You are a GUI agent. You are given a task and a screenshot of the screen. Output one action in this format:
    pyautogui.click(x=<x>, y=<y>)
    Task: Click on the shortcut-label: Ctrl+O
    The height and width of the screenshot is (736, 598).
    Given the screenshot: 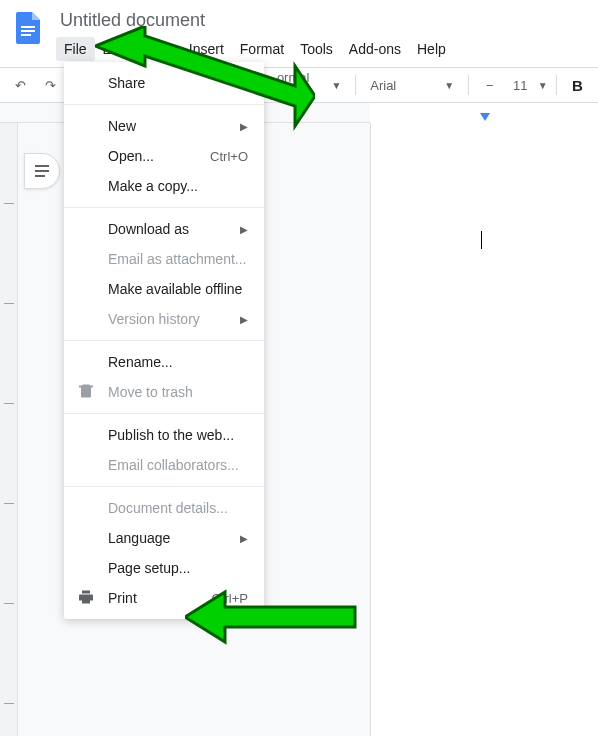 What is the action you would take?
    pyautogui.click(x=229, y=156)
    